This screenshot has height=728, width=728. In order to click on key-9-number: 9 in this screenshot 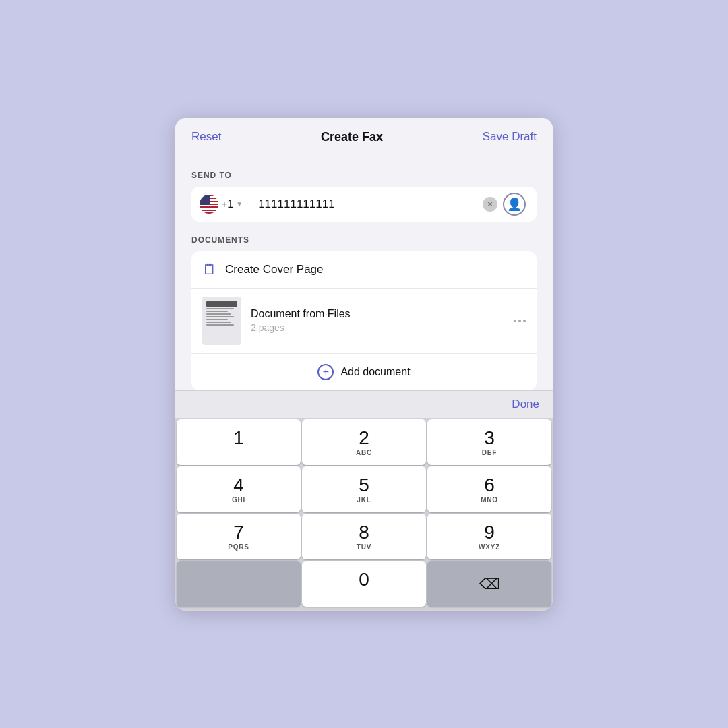, I will do `click(489, 533)`.